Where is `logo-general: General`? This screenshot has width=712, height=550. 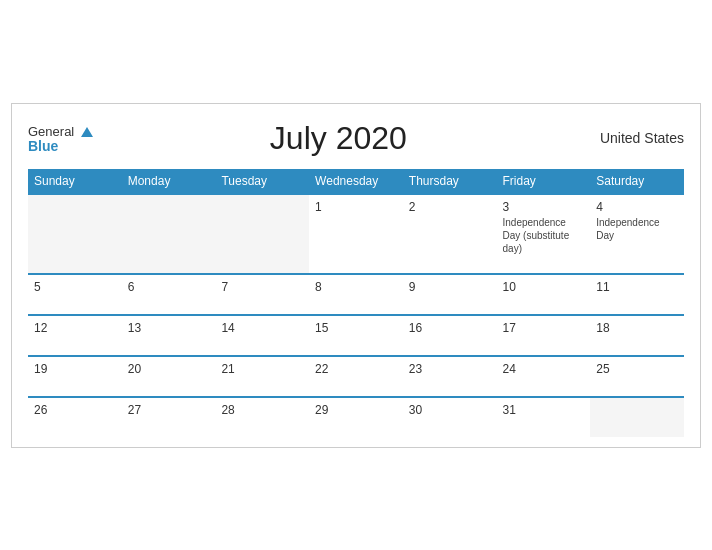
logo-general: General is located at coordinates (60, 131).